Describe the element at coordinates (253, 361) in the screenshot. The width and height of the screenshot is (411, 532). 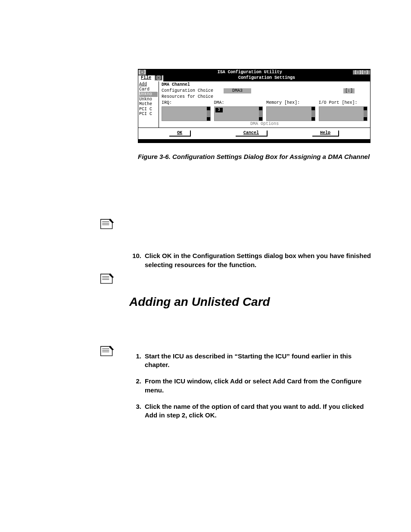
I see `step-1: 1. Start the ICU as described in “Starti…` at that location.